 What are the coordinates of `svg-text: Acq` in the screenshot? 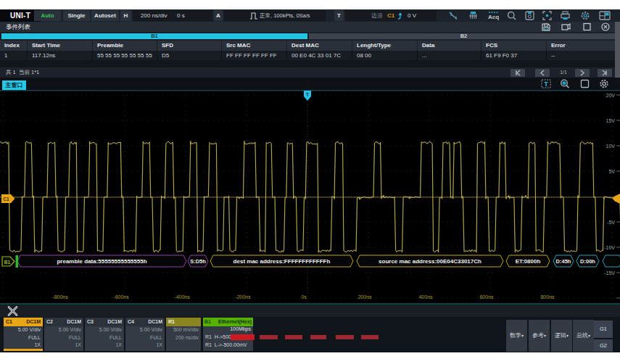 It's located at (493, 17).